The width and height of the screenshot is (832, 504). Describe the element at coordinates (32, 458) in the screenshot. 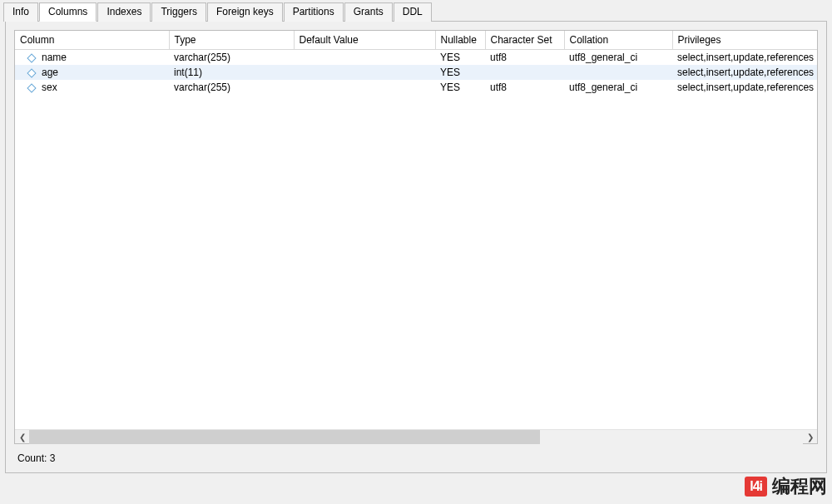

I see `count-label: Count:` at that location.